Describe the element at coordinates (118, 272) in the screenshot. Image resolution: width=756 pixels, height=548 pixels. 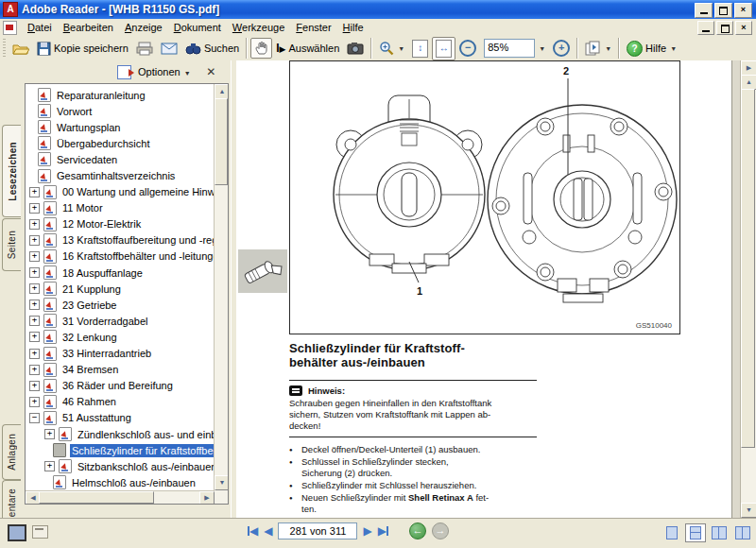
I see `bookmark-item: +18 Auspuffanlage` at that location.